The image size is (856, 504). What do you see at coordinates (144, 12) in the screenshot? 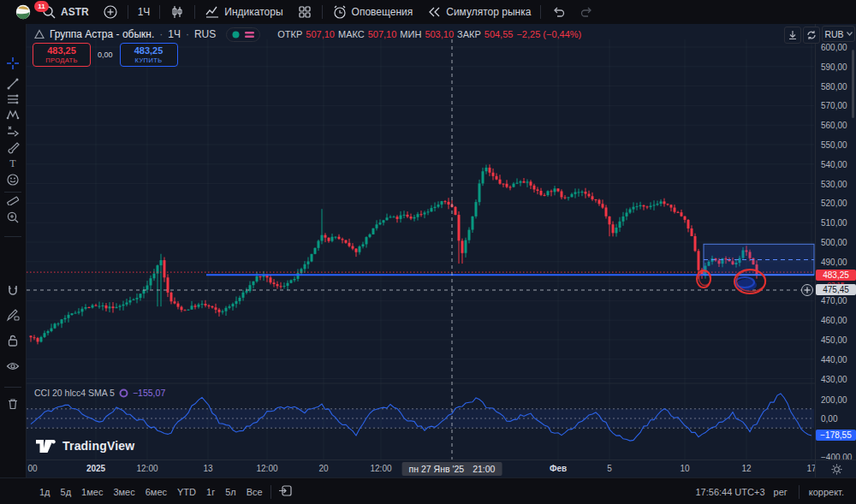
I see `interval-button: 1Ч` at bounding box center [144, 12].